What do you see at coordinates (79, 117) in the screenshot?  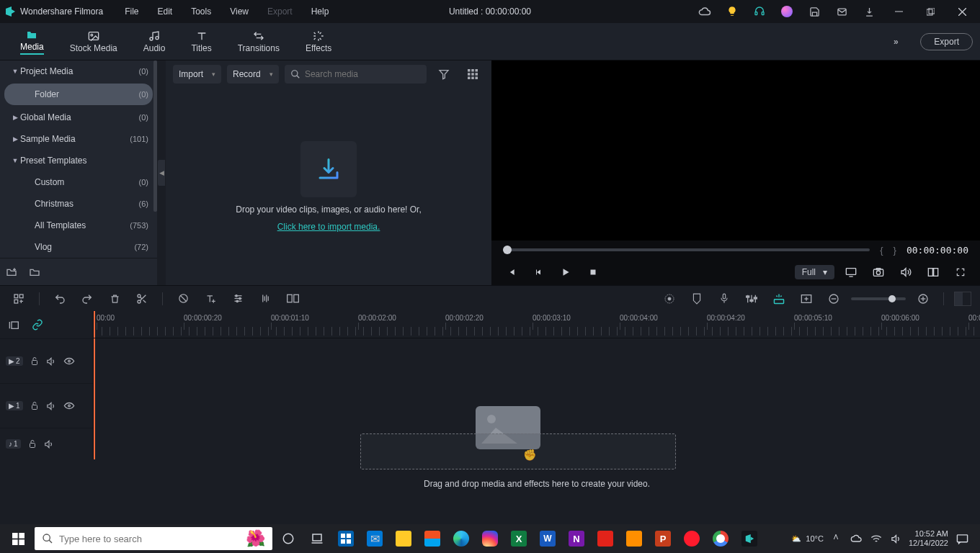 I see `sidebar-item-global-media: ▶Global Media(0)` at bounding box center [79, 117].